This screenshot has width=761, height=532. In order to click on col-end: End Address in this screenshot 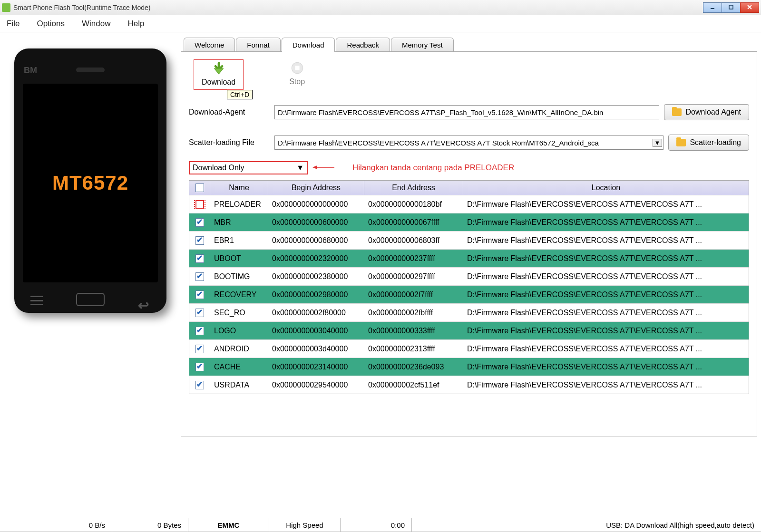, I will do `click(414, 188)`.